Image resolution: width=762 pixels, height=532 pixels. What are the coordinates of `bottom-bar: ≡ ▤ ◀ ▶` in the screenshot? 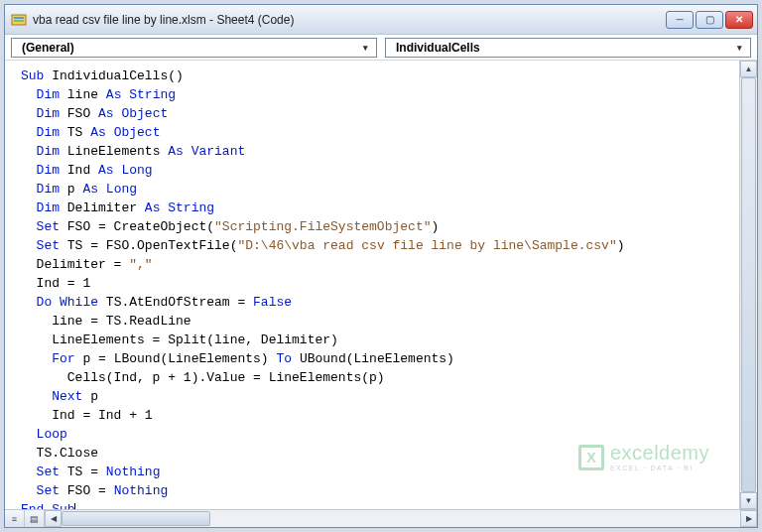 It's located at (381, 518).